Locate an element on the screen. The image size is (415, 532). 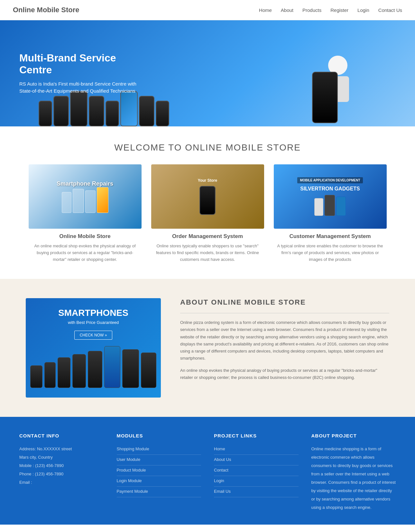
card-image-content-order: Your Store is located at coordinates (208, 197).